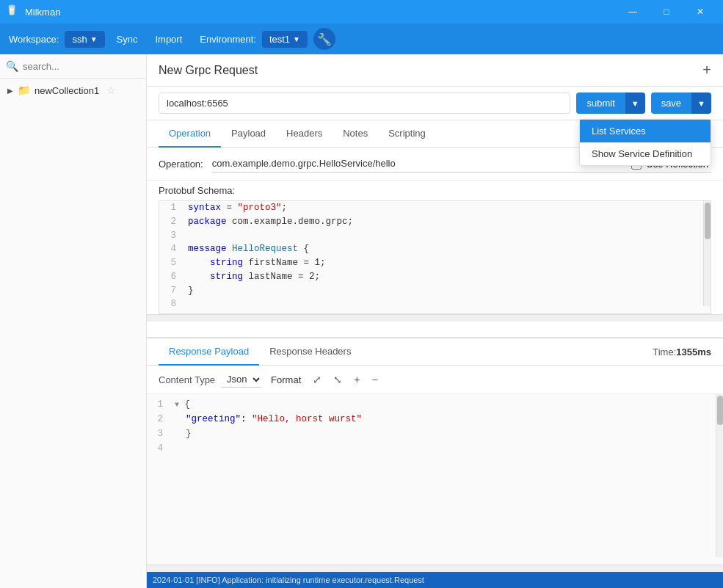 This screenshot has width=723, height=588. I want to click on response-line: 3 }, so click(435, 434).